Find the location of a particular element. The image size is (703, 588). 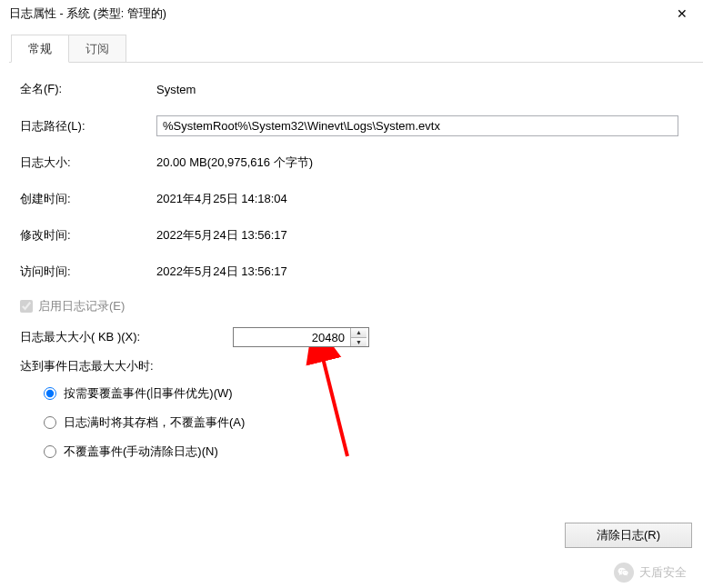

footer: 清除日志(R) is located at coordinates (628, 535).